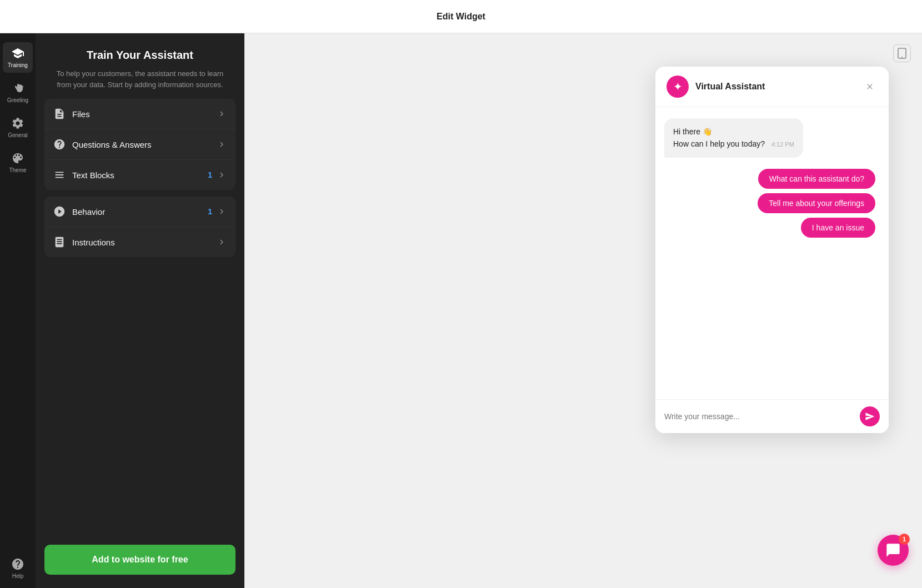 This screenshot has height=588, width=922. I want to click on question-circle-icon, so click(18, 564).